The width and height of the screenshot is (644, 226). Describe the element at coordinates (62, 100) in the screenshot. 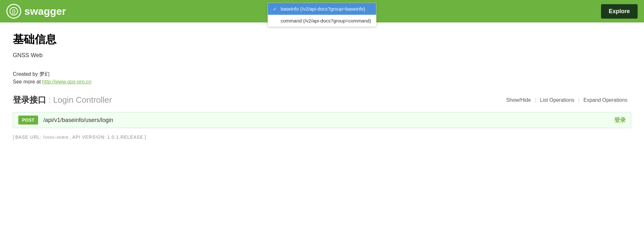

I see `controller-title: 登录接口 : Login Controller` at that location.